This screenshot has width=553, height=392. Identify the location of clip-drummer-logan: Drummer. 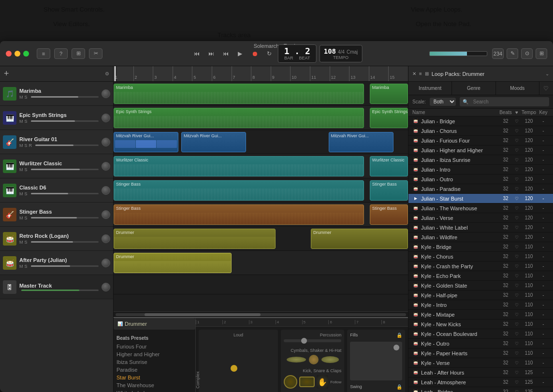
(194, 239).